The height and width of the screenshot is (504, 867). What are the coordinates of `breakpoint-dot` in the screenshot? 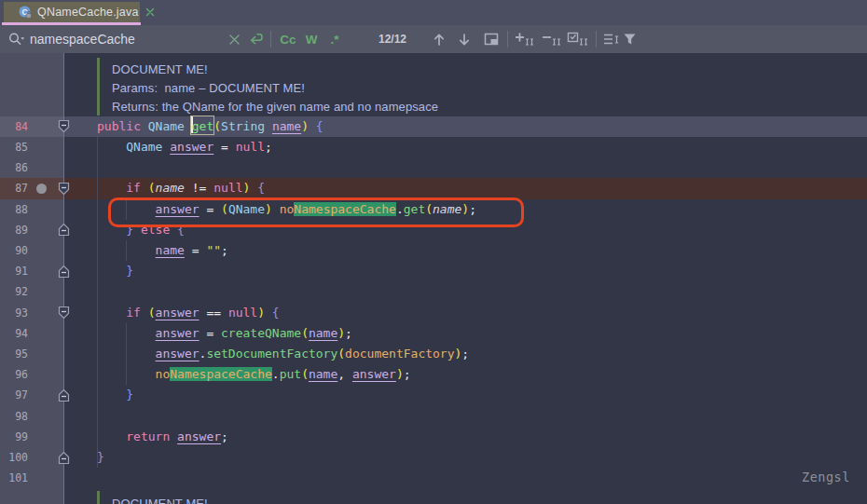 It's located at (41, 188).